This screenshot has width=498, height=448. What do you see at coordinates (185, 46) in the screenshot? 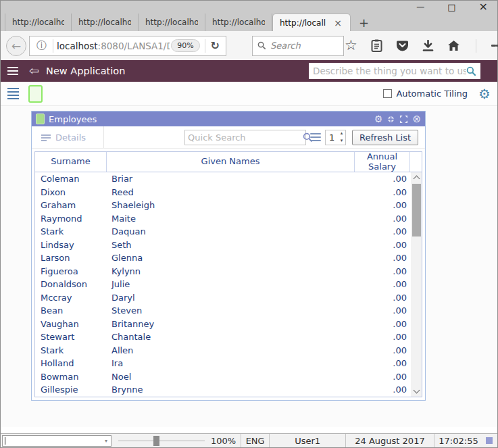
I see `page-zoom-badge: 90%` at bounding box center [185, 46].